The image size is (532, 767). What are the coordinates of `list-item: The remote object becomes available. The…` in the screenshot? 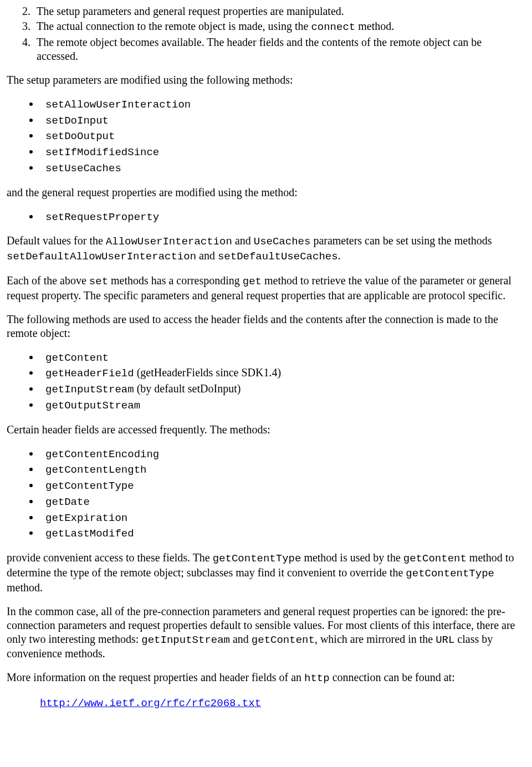 It's located at (279, 49).